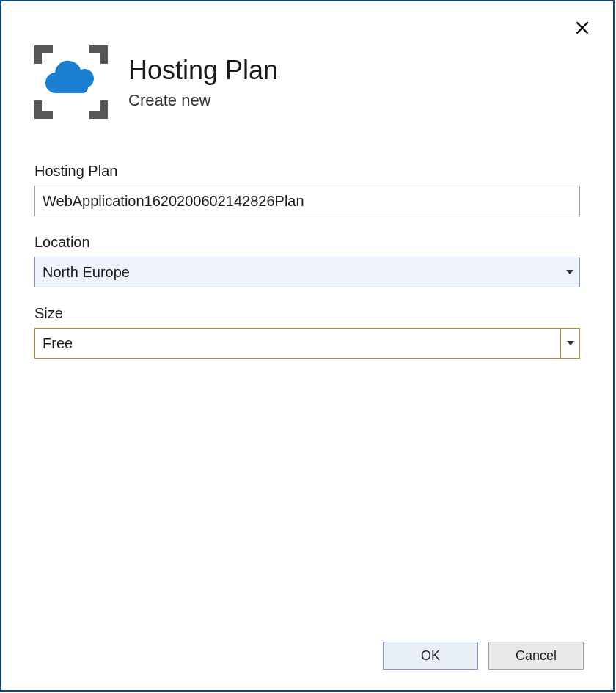 The height and width of the screenshot is (693, 616). What do you see at coordinates (203, 82) in the screenshot?
I see `dialog-header-text: Hosting Plan Create new` at bounding box center [203, 82].